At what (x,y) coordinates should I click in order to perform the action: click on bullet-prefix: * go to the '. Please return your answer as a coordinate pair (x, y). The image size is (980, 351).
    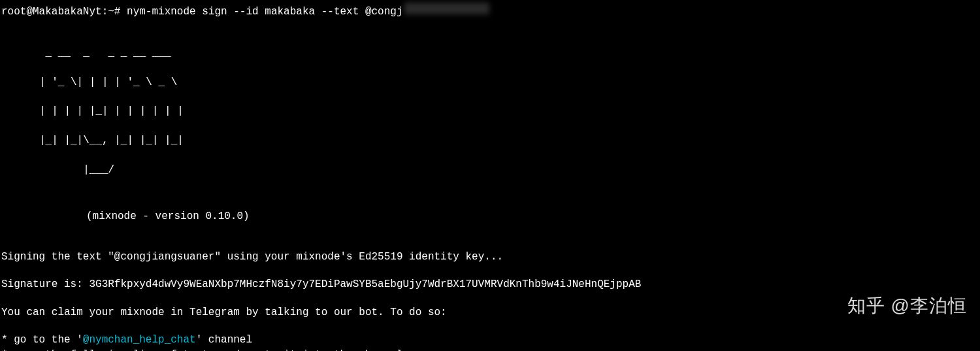
    Looking at the image, I should click on (42, 340).